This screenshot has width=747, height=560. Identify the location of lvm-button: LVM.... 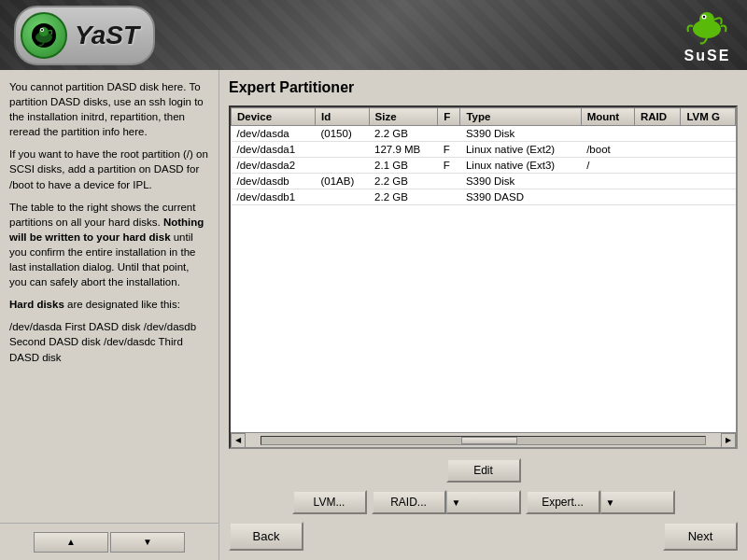
(330, 502).